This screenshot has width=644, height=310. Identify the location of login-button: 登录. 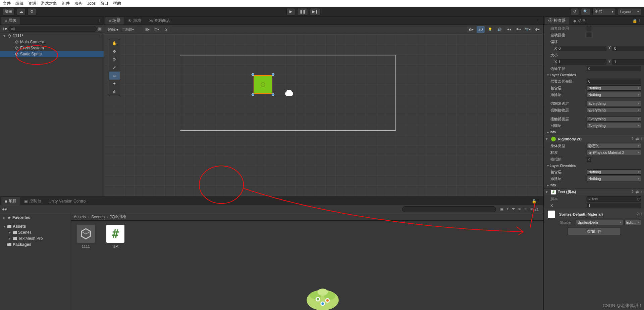
(9, 12).